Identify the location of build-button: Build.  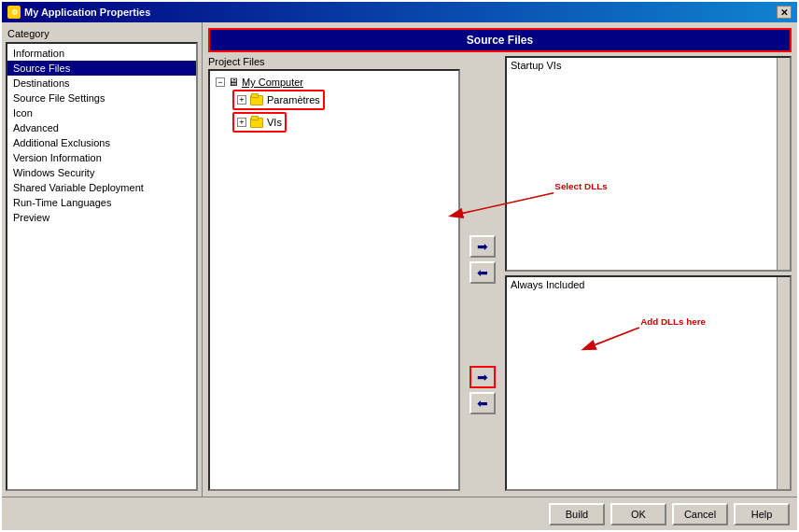
(577, 514).